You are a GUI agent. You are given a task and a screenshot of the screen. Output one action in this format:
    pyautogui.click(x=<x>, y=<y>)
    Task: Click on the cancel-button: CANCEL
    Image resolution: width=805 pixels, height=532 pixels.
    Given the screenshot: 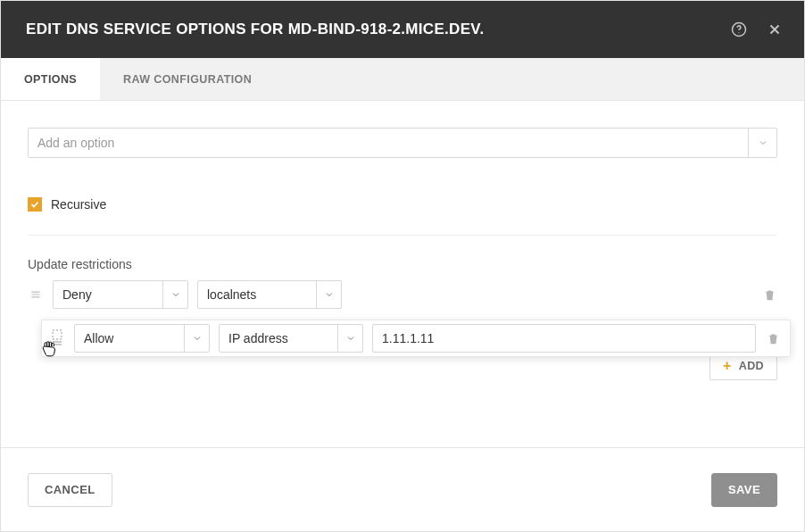 What is the action you would take?
    pyautogui.click(x=70, y=490)
    